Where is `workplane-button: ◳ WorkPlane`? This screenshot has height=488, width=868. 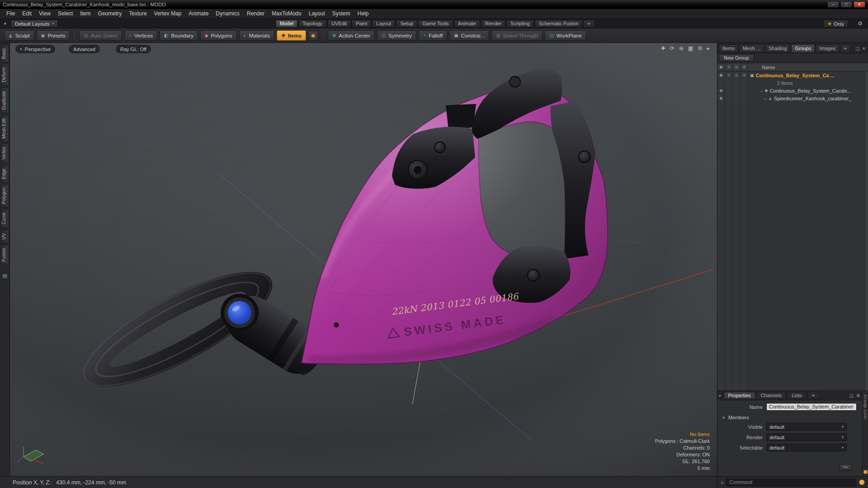
workplane-button: ◳ WorkPlane is located at coordinates (566, 35).